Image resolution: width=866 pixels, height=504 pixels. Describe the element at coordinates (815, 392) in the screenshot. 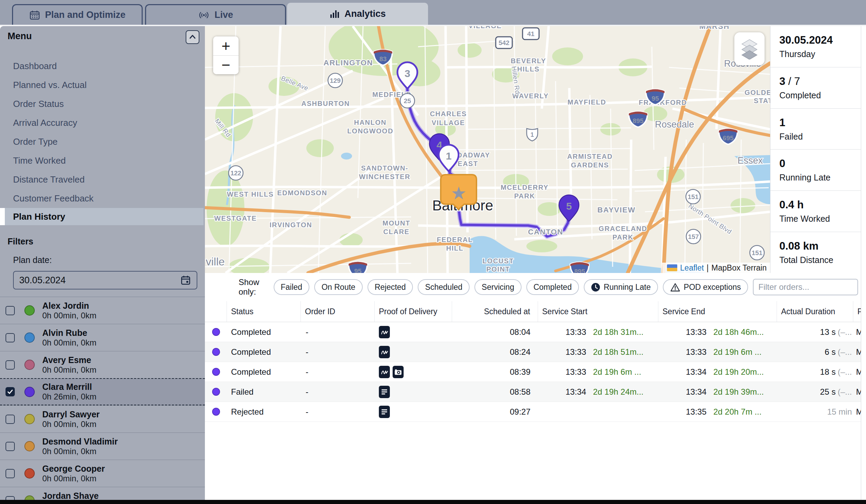

I see `actual-duration-cell: 25 s(–...` at that location.